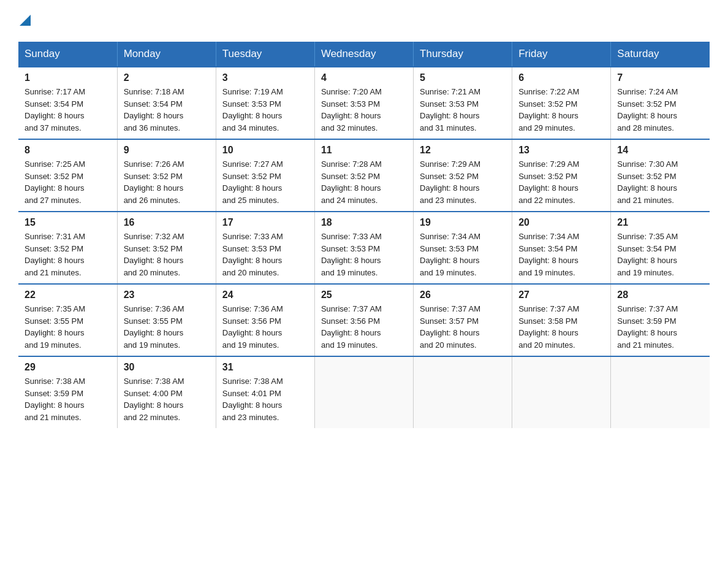 This screenshot has width=728, height=563. What do you see at coordinates (170, 309) in the screenshot?
I see `sunrise-time: 7:36 AM` at bounding box center [170, 309].